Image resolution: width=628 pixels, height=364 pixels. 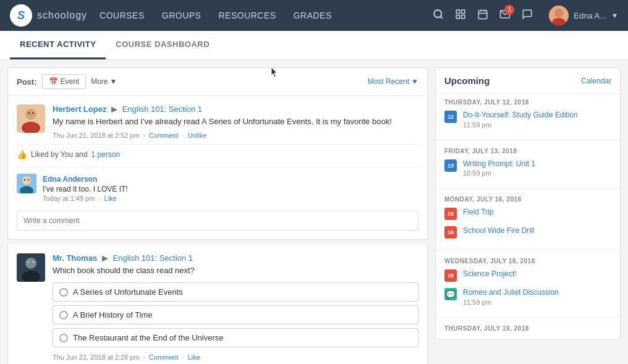 I want to click on comment-avatar, so click(x=27, y=184).